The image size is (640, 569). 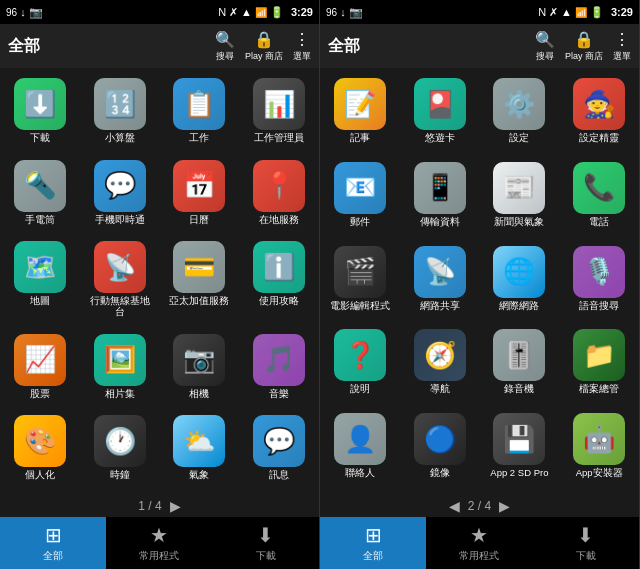 I want to click on app-item-guide: ℹ️ 使用攻略, so click(x=279, y=282).